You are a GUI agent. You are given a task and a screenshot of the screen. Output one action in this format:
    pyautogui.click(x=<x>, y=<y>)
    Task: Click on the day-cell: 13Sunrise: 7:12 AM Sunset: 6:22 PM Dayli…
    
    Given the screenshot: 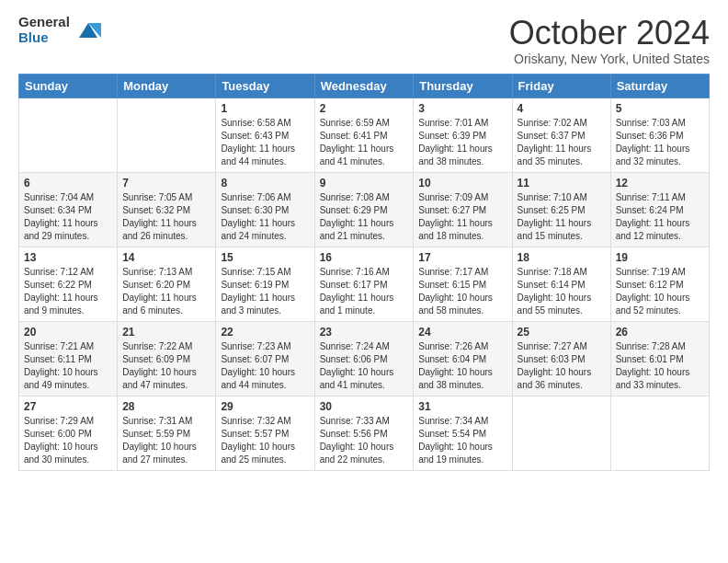 What is the action you would take?
    pyautogui.click(x=68, y=283)
    